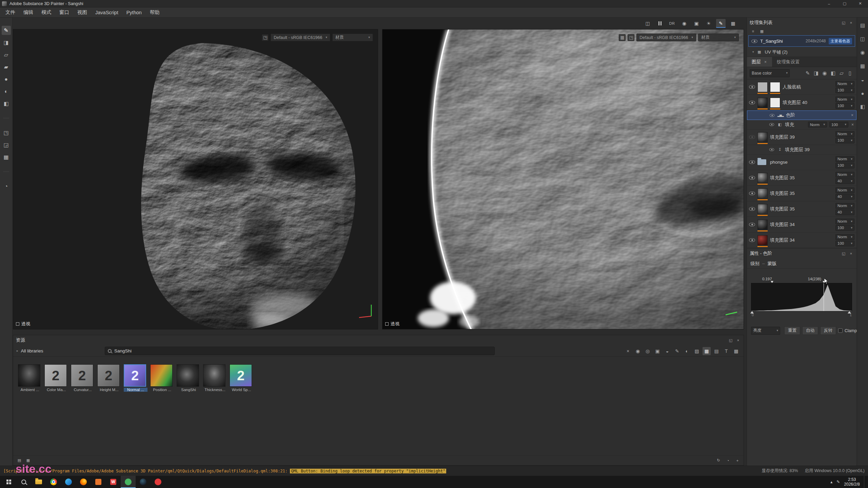 The width and height of the screenshot is (868, 488). What do you see at coordinates (6, 43) in the screenshot?
I see `eraser-tool-icon: ◨` at bounding box center [6, 43].